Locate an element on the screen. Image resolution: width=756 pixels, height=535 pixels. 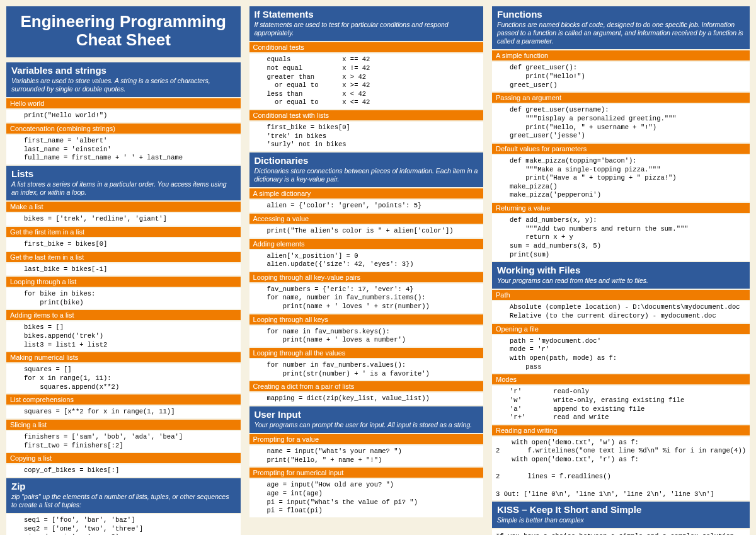
sub-prompt-num: Prompting for numerical input is located at coordinates (367, 473).